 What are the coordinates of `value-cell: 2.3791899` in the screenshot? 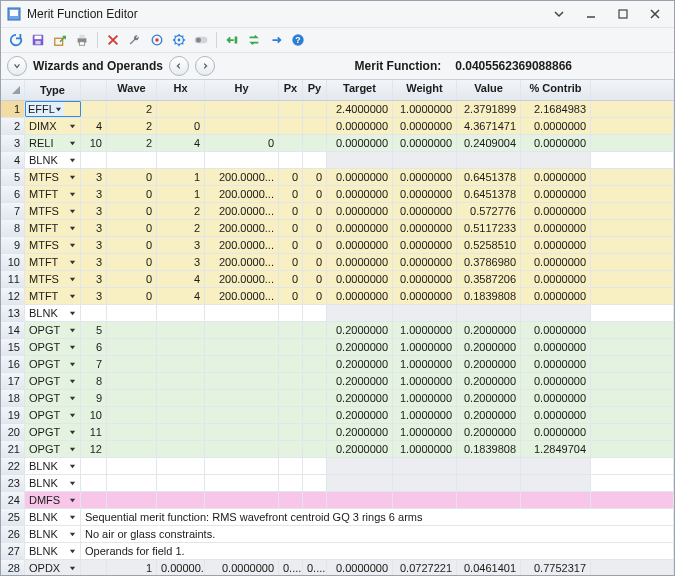 It's located at (489, 109).